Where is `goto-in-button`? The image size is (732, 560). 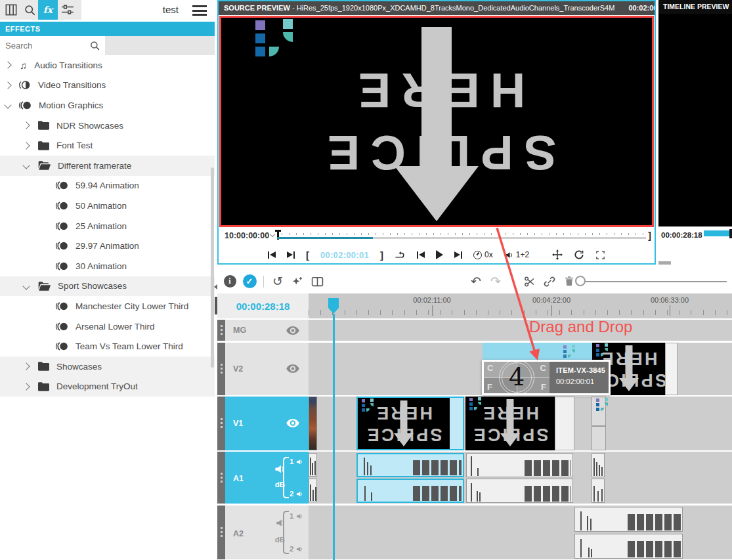 goto-in-button is located at coordinates (272, 255).